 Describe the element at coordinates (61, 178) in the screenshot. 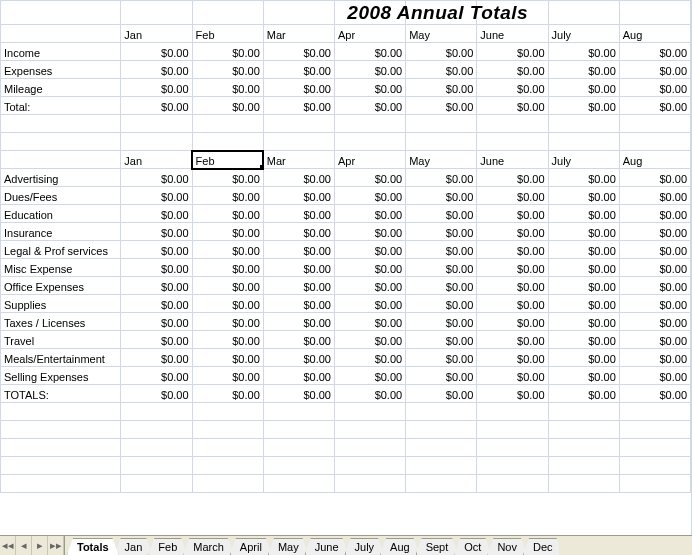

I see `row-label: Advertising` at that location.